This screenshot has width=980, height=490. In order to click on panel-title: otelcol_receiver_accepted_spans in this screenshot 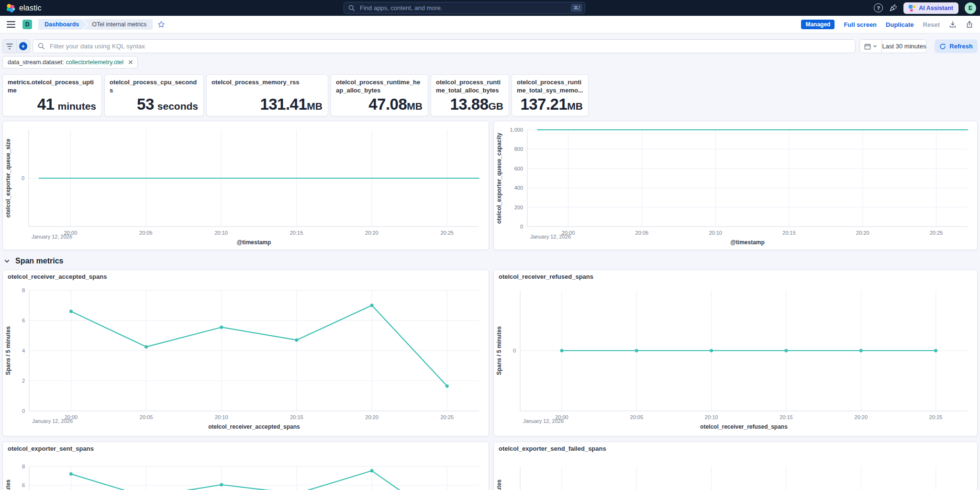, I will do `click(57, 277)`.